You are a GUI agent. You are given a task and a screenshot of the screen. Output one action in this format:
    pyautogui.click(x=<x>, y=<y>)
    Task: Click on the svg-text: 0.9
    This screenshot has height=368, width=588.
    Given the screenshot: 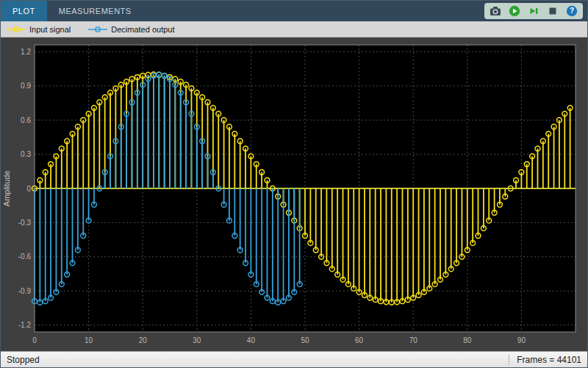 What is the action you would take?
    pyautogui.click(x=26, y=85)
    